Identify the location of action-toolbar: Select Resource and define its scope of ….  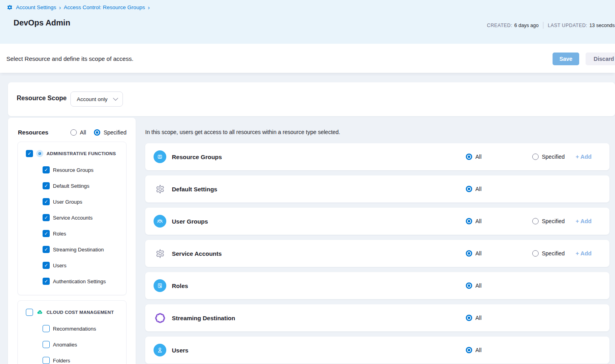
(308, 58).